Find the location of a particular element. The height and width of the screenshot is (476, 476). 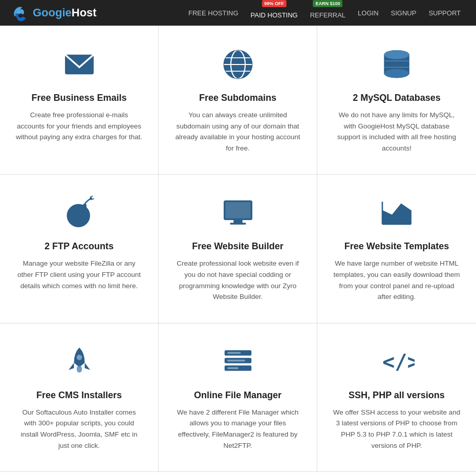

bomb-icon is located at coordinates (79, 213).